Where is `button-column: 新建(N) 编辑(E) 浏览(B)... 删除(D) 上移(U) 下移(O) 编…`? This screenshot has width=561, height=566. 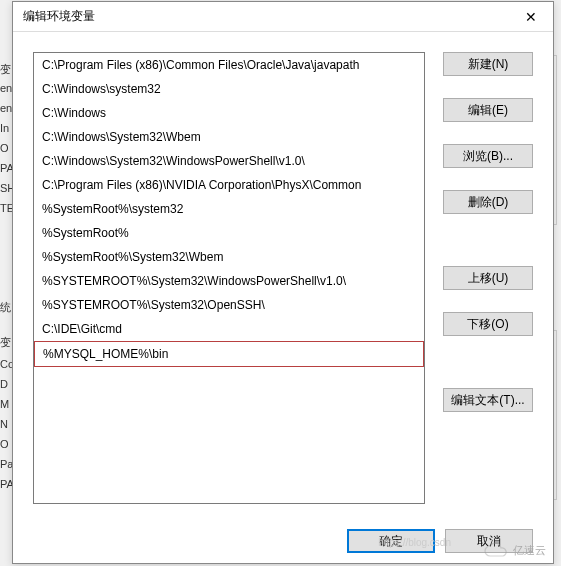
button-column: 新建(N) 编辑(E) 浏览(B)... 删除(D) 上移(U) 下移(O) 编… is located at coordinates (488, 278).